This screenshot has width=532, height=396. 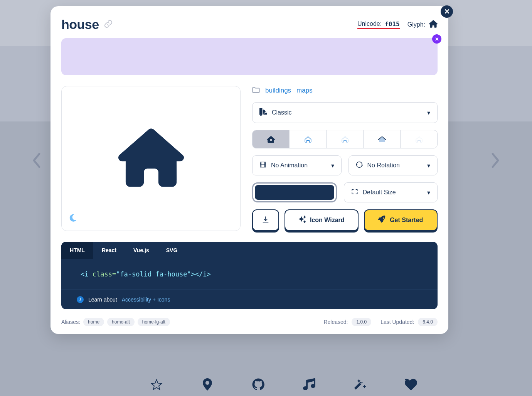 I want to click on code-snippet: <i class="fa-solid fa-house"></i>, so click(x=249, y=274).